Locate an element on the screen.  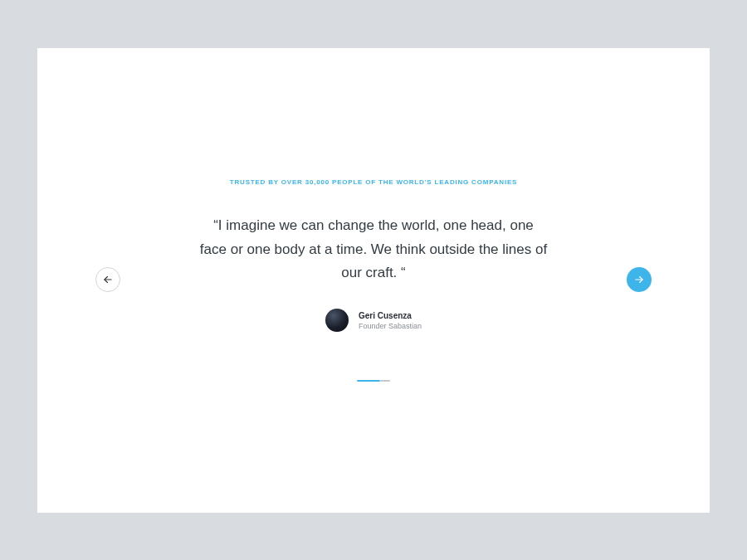
author-name: Geri Cusenza is located at coordinates (385, 315).